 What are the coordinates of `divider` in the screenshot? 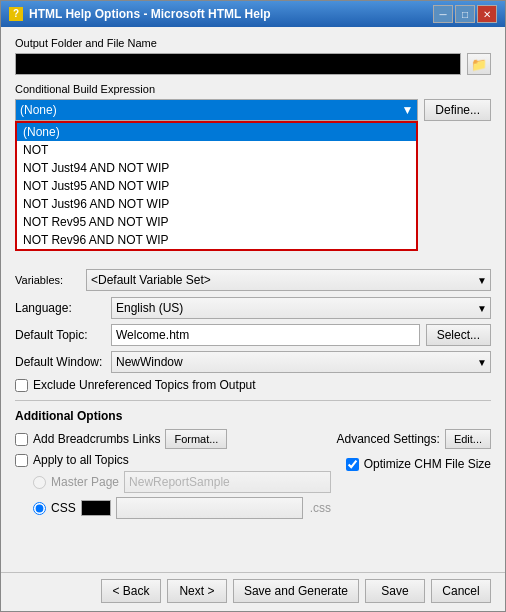 It's located at (253, 400).